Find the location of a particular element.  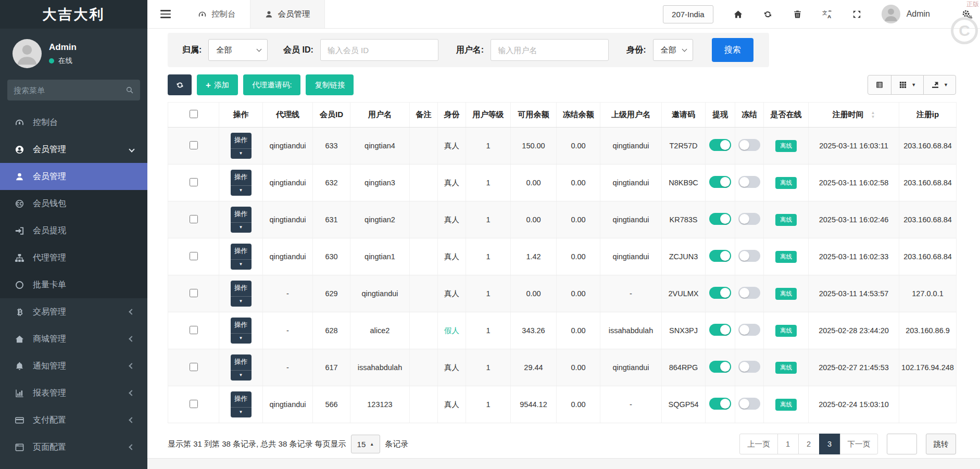

identity-select: 全部 is located at coordinates (673, 50).